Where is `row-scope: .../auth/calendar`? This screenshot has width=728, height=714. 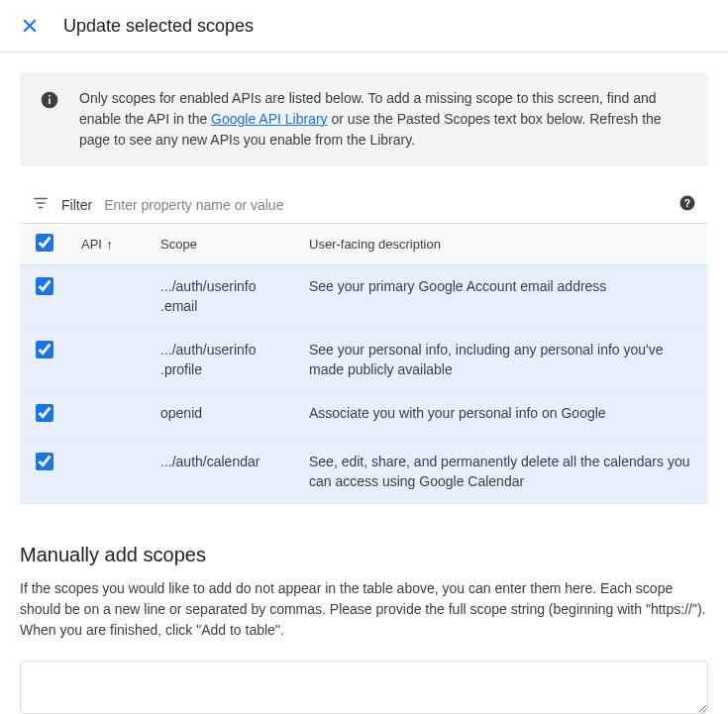 row-scope: .../auth/calendar is located at coordinates (223, 471).